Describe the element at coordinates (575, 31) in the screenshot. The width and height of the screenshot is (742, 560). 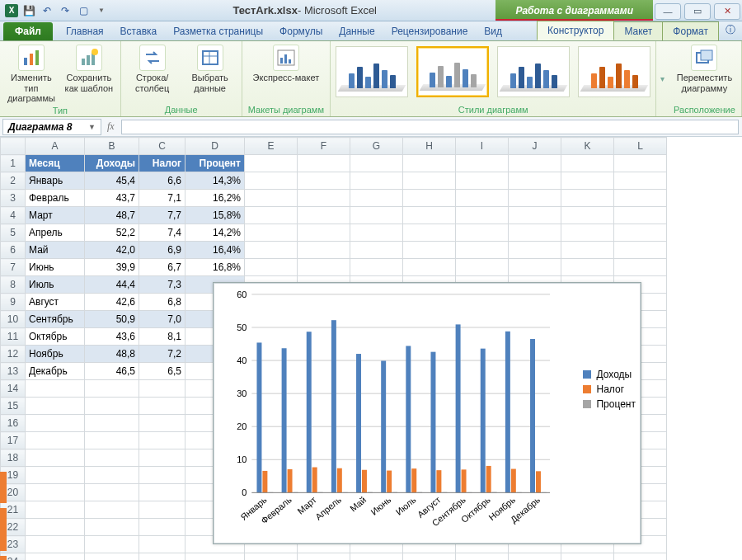
I see `tab-chart-design: Конструктор` at that location.